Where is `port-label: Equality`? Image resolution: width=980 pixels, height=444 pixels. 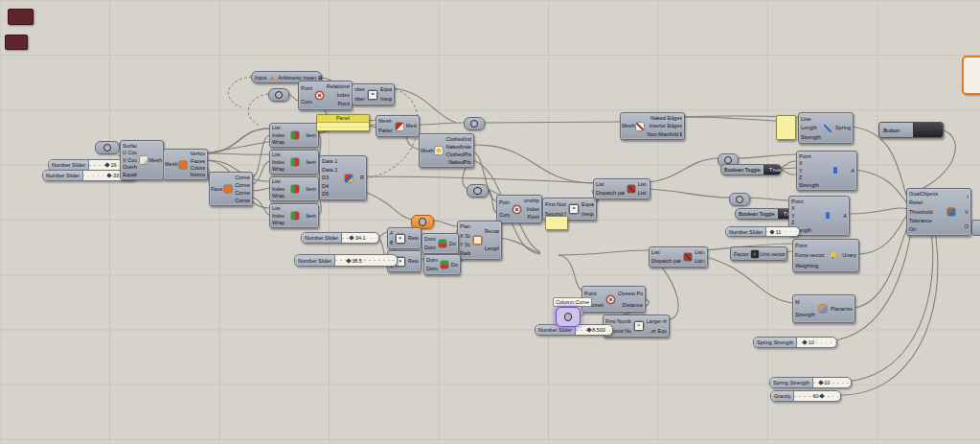
port-label: Equality is located at coordinates (386, 90).